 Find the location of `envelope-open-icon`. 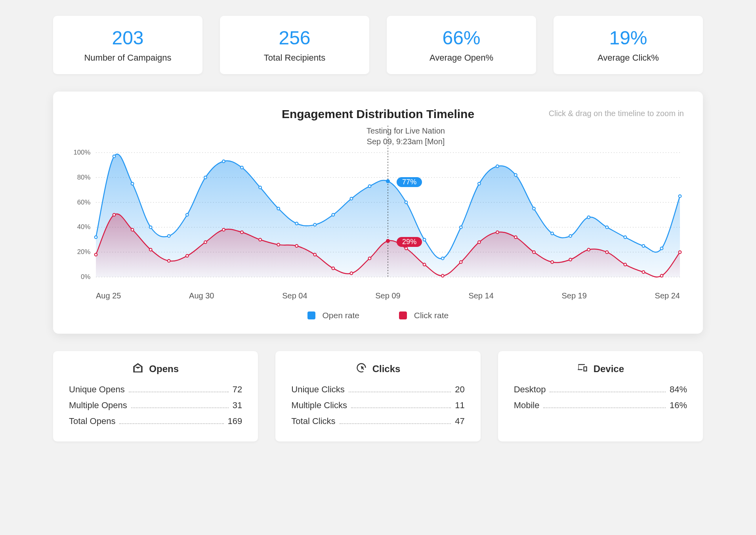

envelope-open-icon is located at coordinates (138, 369).